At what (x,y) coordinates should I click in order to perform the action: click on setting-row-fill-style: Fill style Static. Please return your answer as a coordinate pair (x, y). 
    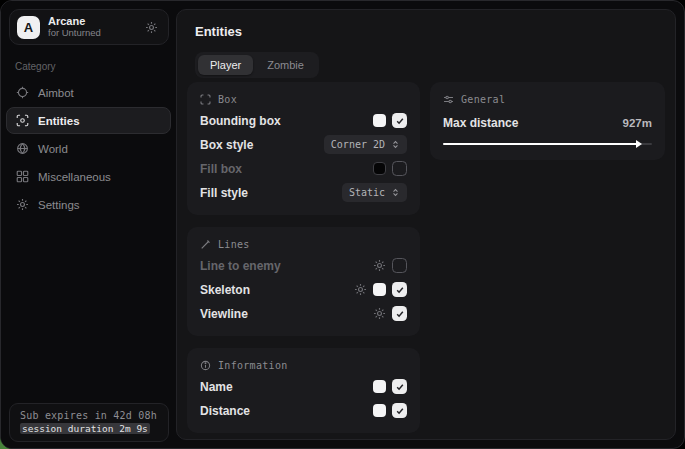
    Looking at the image, I should click on (304, 192).